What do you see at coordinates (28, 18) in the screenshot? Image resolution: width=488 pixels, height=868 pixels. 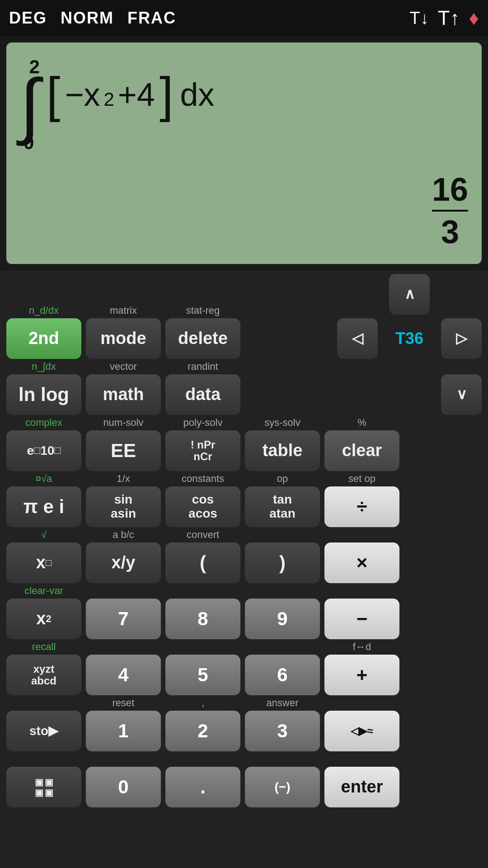 I see `deg-mode: DEG` at bounding box center [28, 18].